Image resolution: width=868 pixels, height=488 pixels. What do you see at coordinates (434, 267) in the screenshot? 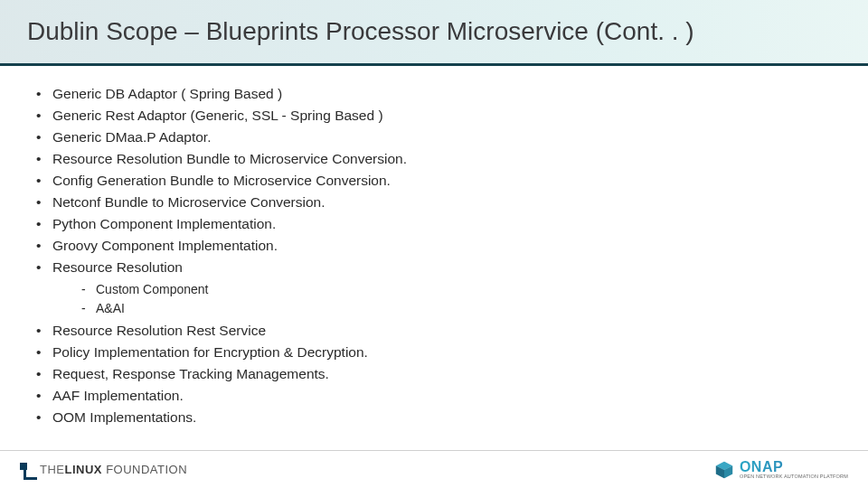
I see `list-item: Resource Resolution` at bounding box center [434, 267].